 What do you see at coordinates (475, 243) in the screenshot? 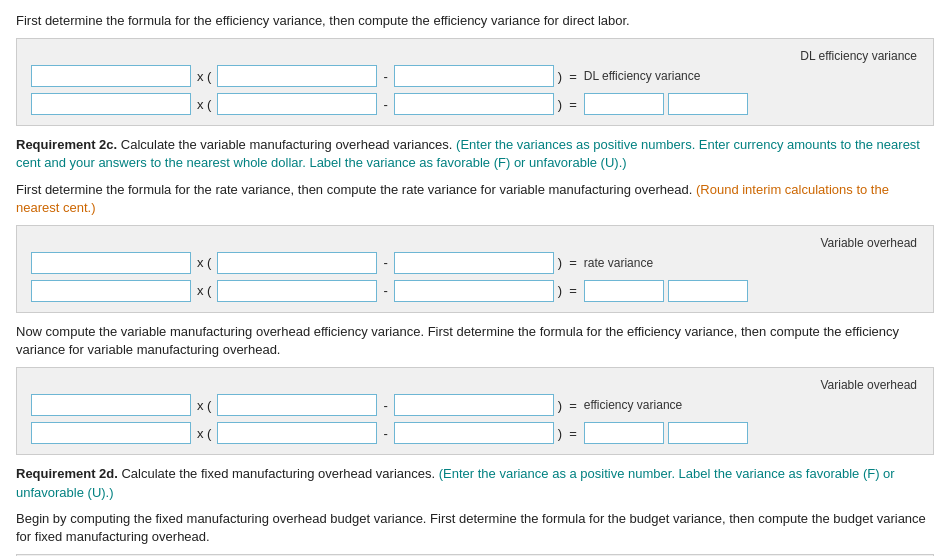
I see `var-rate-header: Variable overhead` at bounding box center [475, 243].